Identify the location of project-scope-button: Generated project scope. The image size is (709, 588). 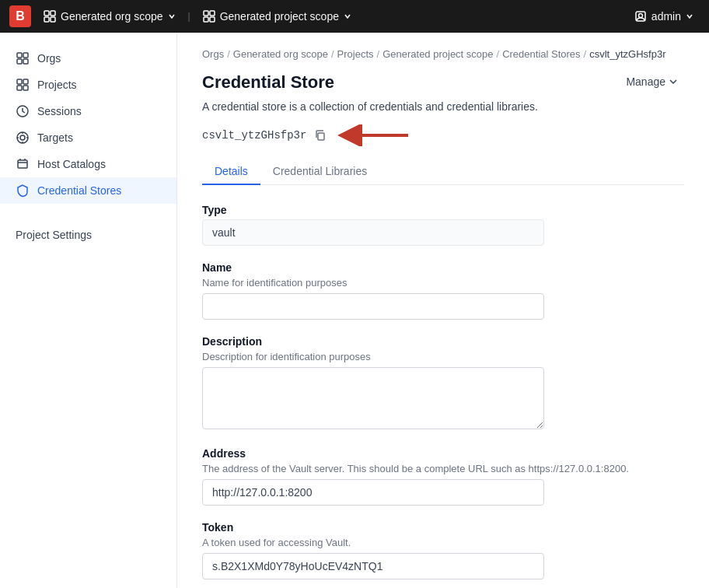
(277, 16).